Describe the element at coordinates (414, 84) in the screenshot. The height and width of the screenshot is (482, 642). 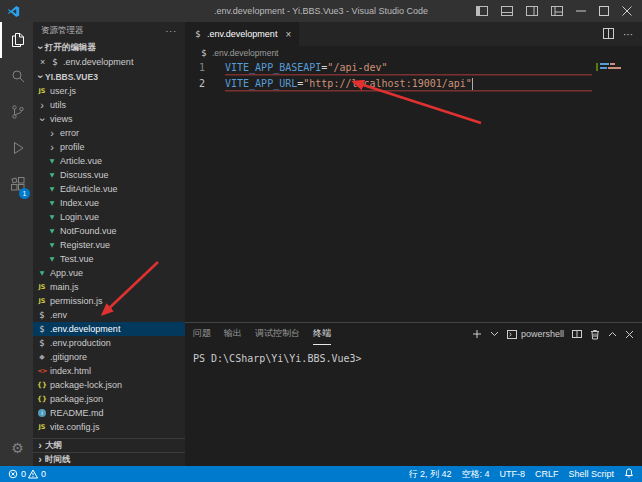
I see `code-line-2: 2VITE_APP_URL="http://localhost:19001/ap…` at that location.